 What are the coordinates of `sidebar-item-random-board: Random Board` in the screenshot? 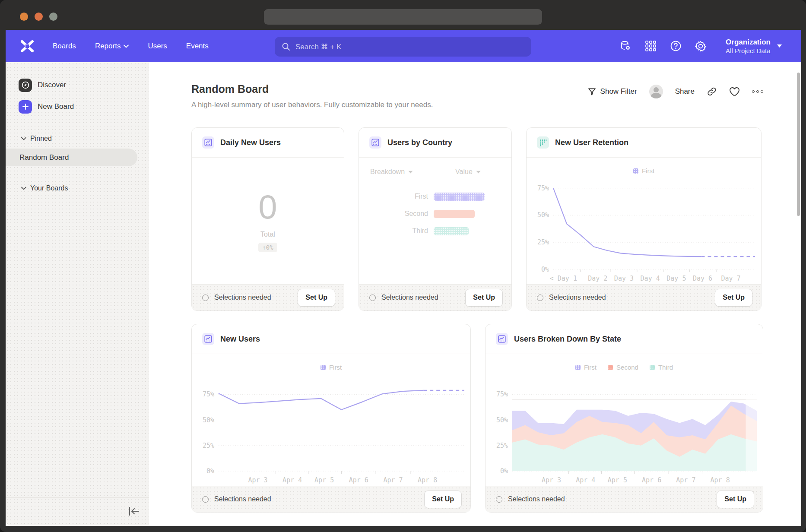 It's located at (72, 157).